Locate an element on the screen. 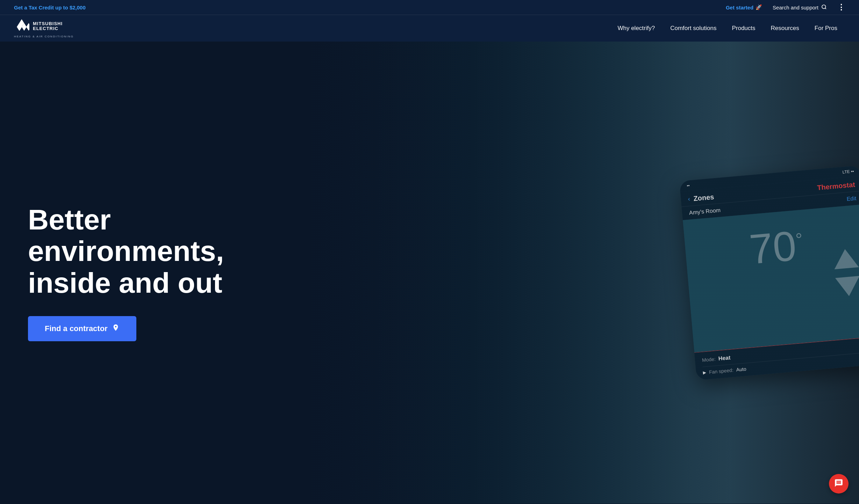 The width and height of the screenshot is (859, 504). logo: MITSUBISHI ELECTRIC HEATING & AIR CONDIT… is located at coordinates (45, 28).